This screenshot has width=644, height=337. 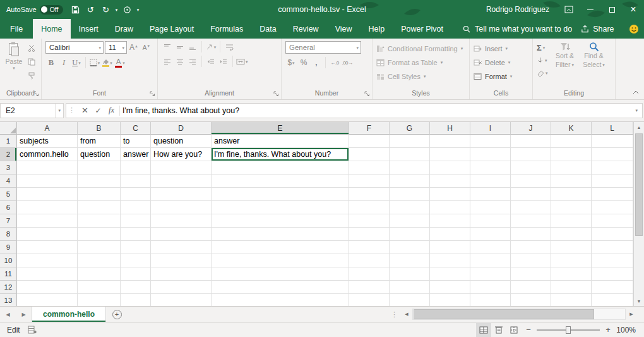 What do you see at coordinates (88, 29) in the screenshot?
I see `tab-insert: Insert` at bounding box center [88, 29].